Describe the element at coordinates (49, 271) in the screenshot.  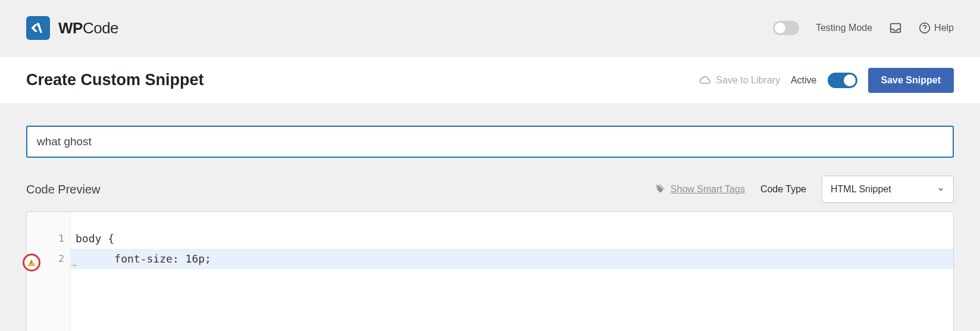
I see `gutter: 1 2` at that location.